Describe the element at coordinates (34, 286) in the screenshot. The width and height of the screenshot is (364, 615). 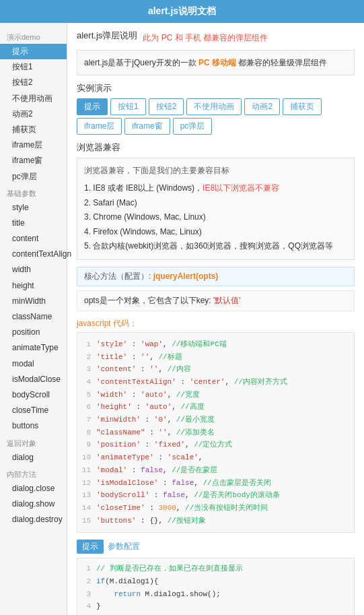
I see `sidebar-param-height: height` at that location.